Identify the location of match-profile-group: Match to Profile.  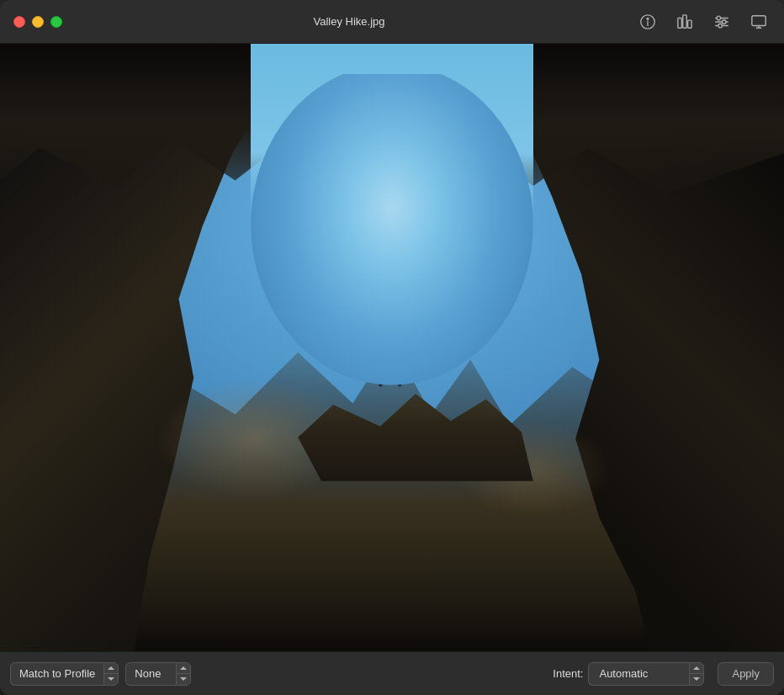
(64, 674).